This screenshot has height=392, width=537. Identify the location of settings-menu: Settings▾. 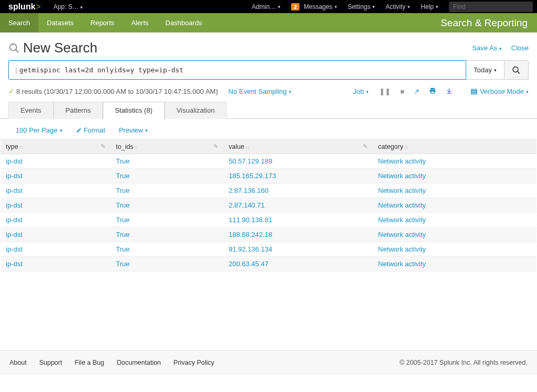
(361, 7).